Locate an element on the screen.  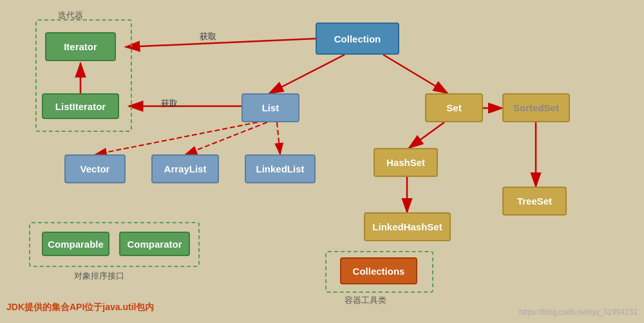
node-listiterator: ListIterator is located at coordinates (80, 106).